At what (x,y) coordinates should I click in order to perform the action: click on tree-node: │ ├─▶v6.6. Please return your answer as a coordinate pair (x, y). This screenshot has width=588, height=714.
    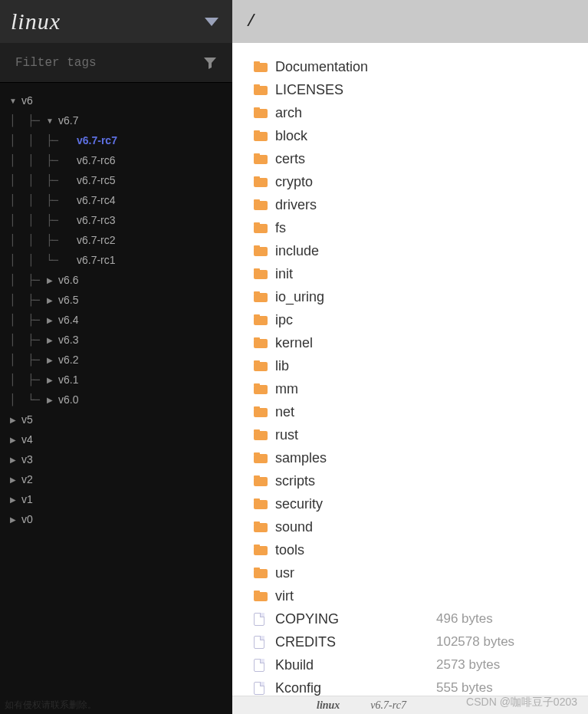
    Looking at the image, I should click on (117, 280).